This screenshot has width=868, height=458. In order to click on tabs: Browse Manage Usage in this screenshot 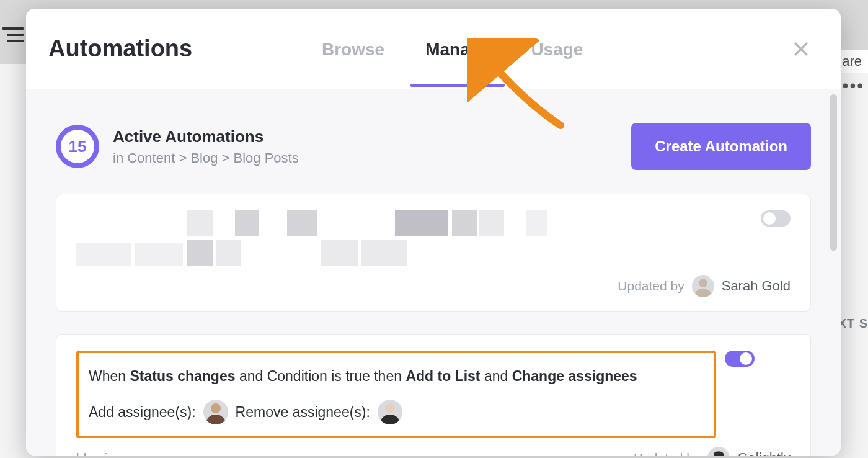, I will do `click(453, 49)`.